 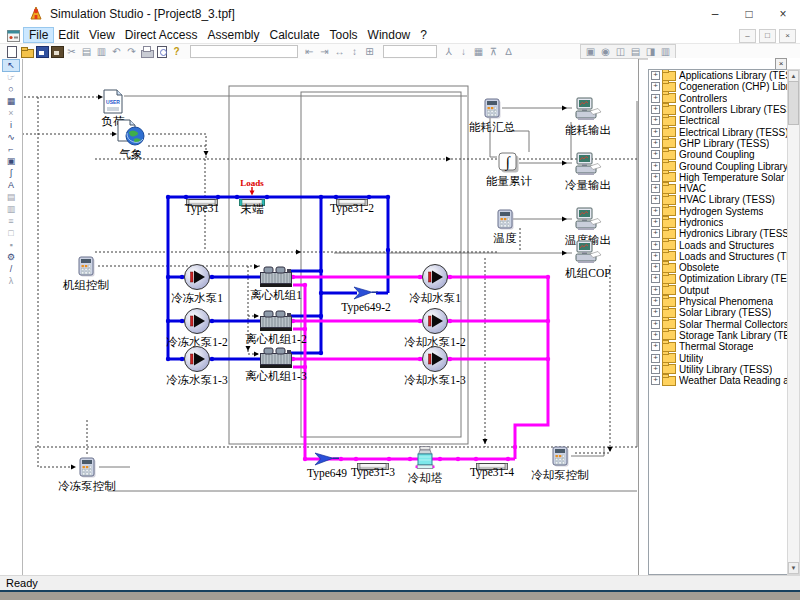 I want to click on energy-summary-calc: 能耗汇总, so click(x=492, y=108).